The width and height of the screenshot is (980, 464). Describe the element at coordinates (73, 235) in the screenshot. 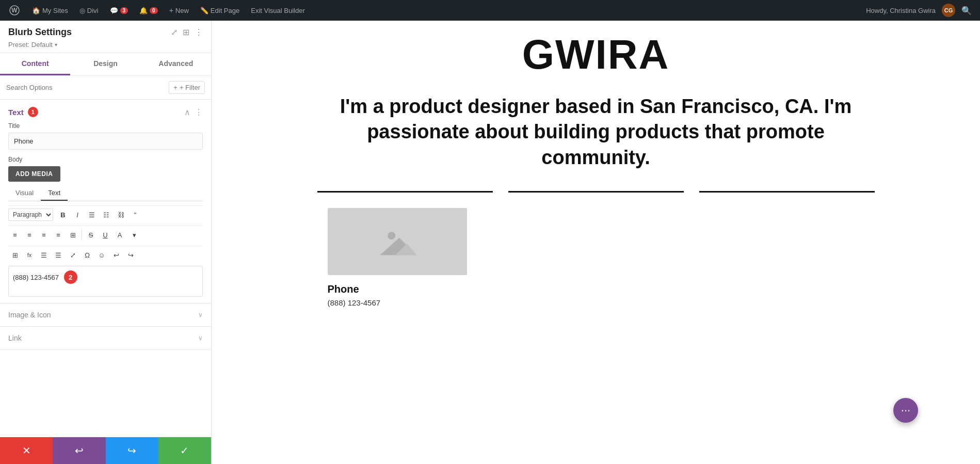

I see `table-btn: ⊞` at that location.